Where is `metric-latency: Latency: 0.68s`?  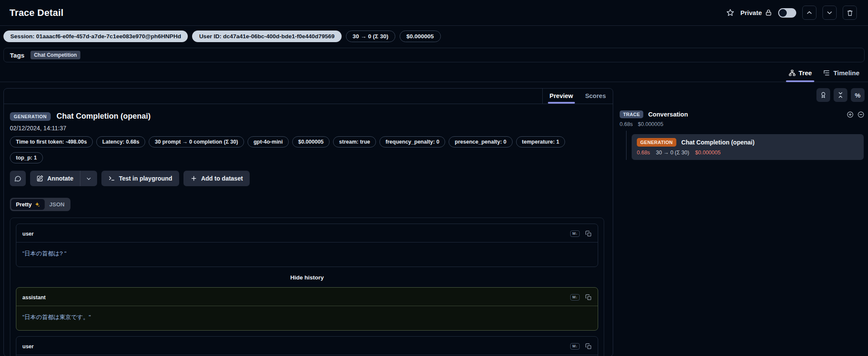 metric-latency: Latency: 0.68s is located at coordinates (121, 142).